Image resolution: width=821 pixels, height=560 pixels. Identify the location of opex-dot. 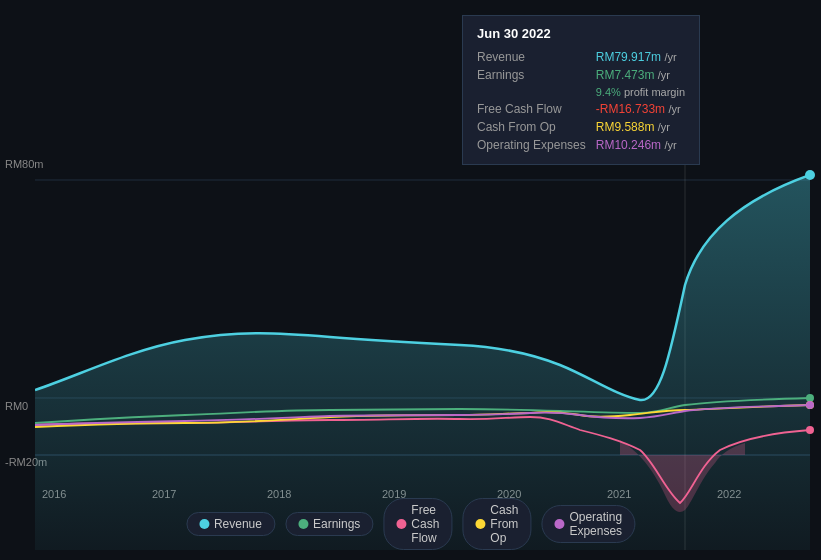
(559, 524).